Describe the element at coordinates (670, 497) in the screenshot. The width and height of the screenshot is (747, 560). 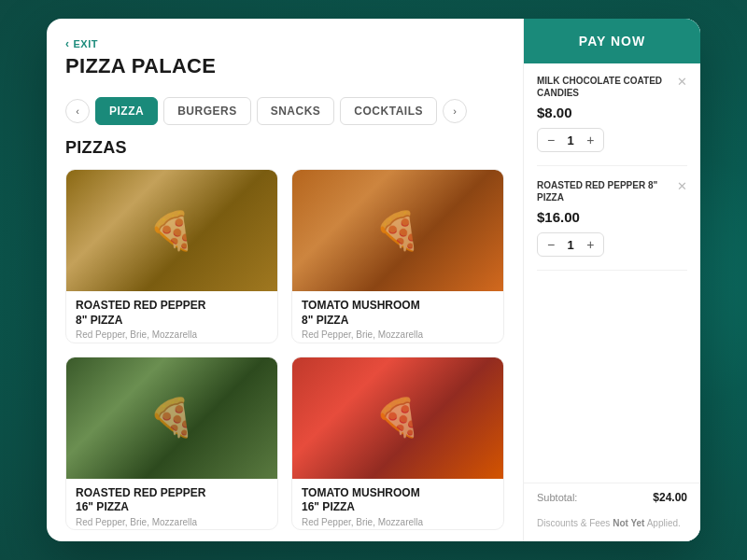
I see `subtotal-value: $24.00` at that location.